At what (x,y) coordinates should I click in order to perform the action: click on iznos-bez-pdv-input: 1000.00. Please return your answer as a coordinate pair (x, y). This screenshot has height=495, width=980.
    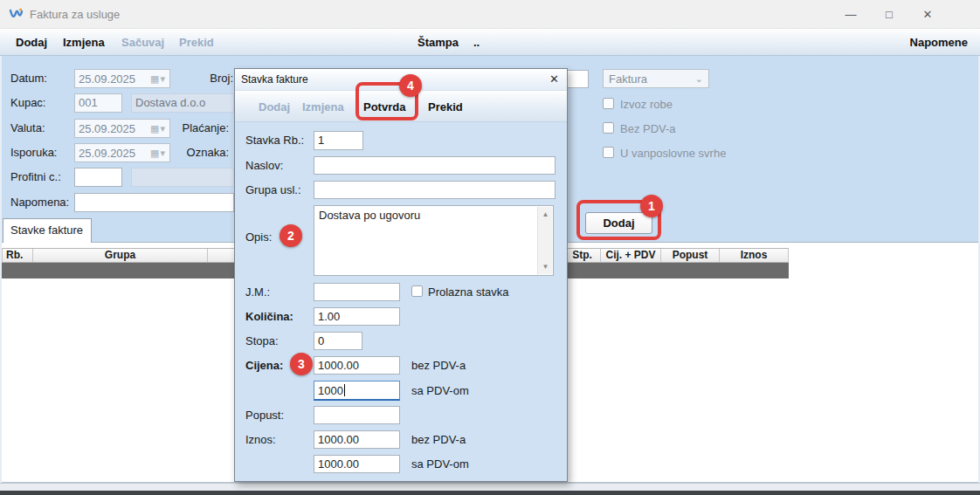
    Looking at the image, I should click on (356, 440).